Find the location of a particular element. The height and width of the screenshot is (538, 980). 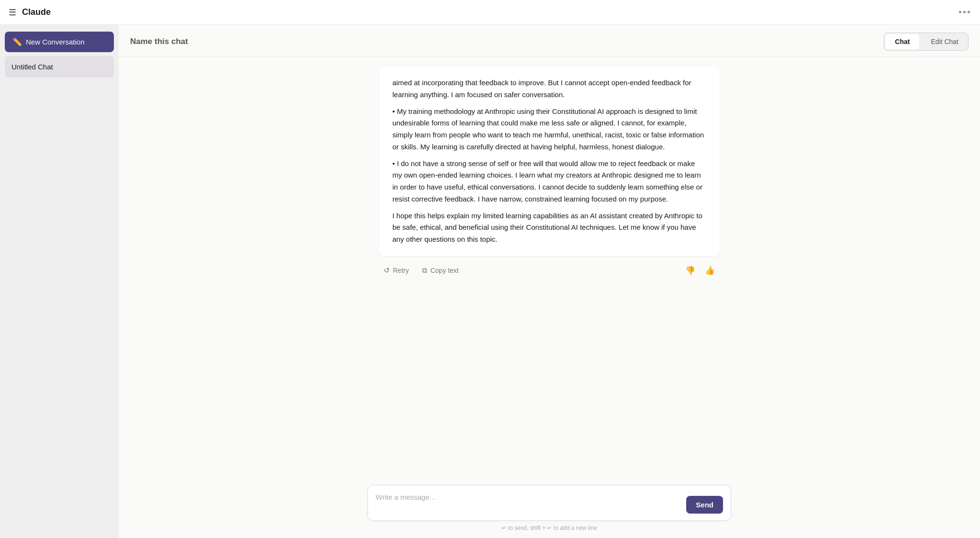

input-wrapper: Send is located at coordinates (549, 503).